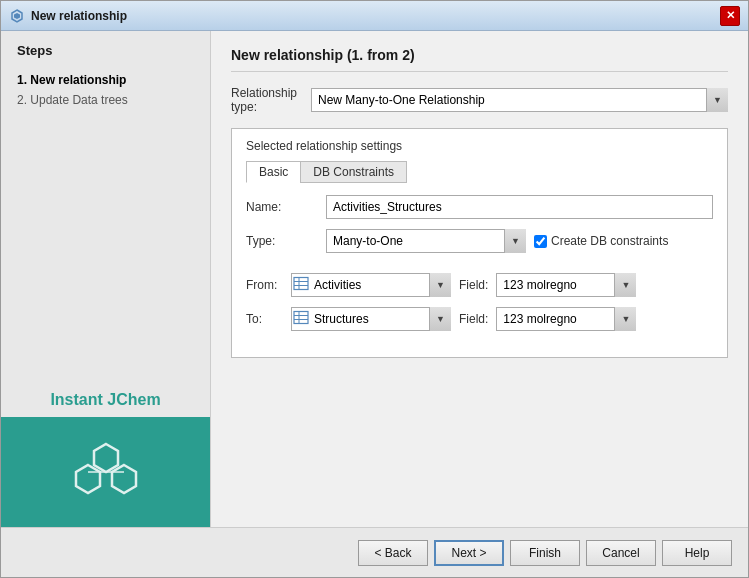  I want to click on brand-logo, so click(106, 472).